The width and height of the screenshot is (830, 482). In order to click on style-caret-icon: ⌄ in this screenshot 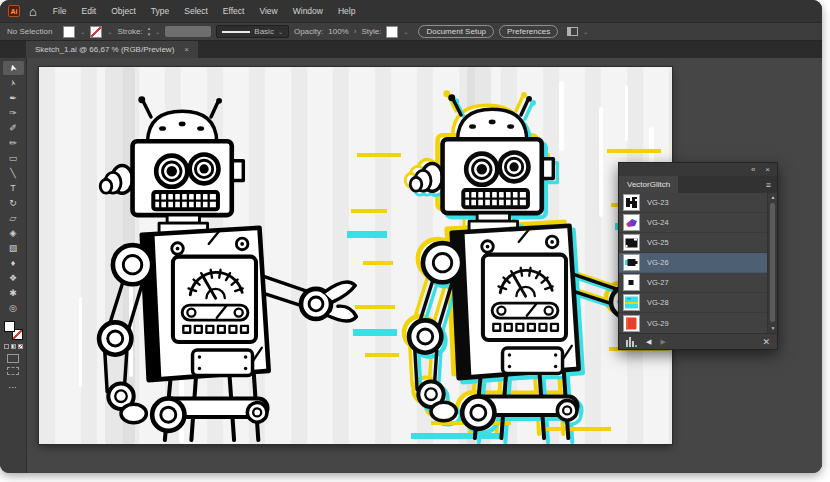, I will do `click(406, 32)`.